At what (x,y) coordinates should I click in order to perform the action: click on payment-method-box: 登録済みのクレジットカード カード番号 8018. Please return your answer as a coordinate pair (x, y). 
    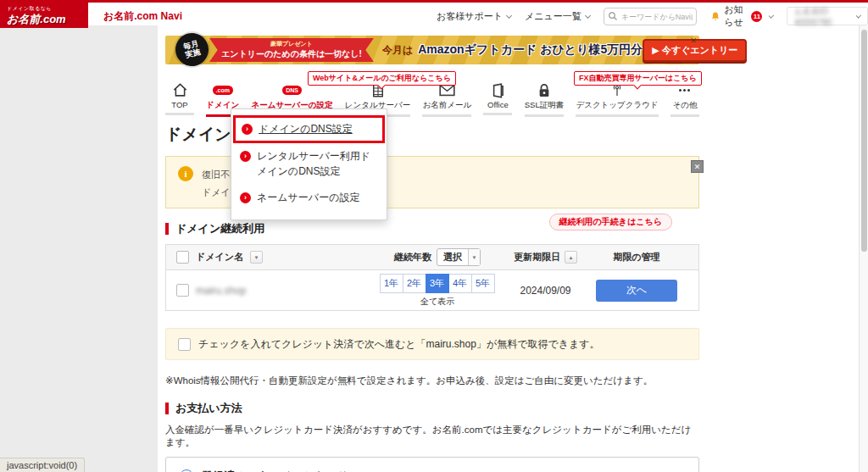
    Looking at the image, I should click on (432, 464).